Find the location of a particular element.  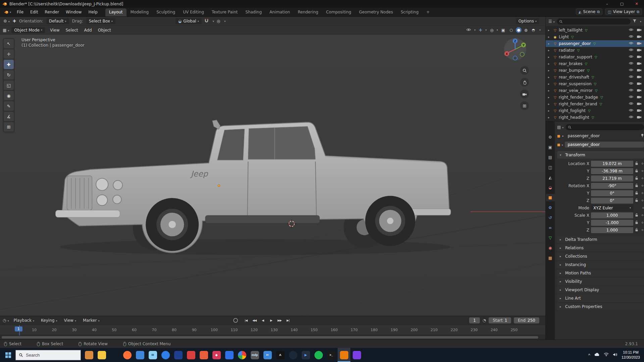

tool-measure: ∡ is located at coordinates (9, 116).